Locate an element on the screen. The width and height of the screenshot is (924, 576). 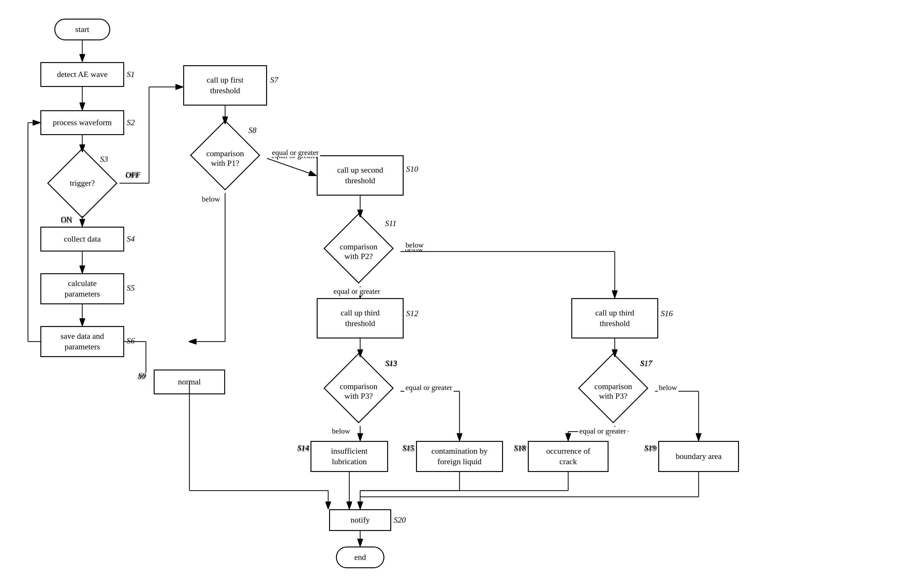
s18-label: occurrence of crack is located at coordinates (568, 456).